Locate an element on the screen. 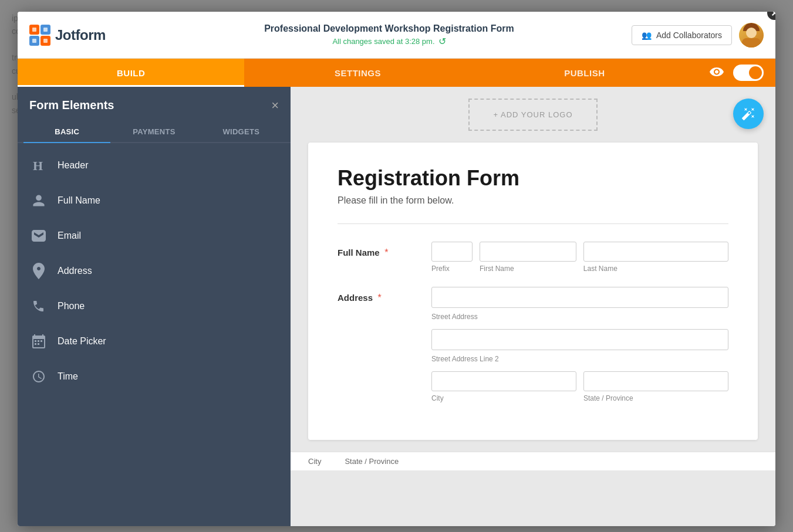 The height and width of the screenshot is (532, 793). element-item-datepicker: Date Picker is located at coordinates (154, 341).